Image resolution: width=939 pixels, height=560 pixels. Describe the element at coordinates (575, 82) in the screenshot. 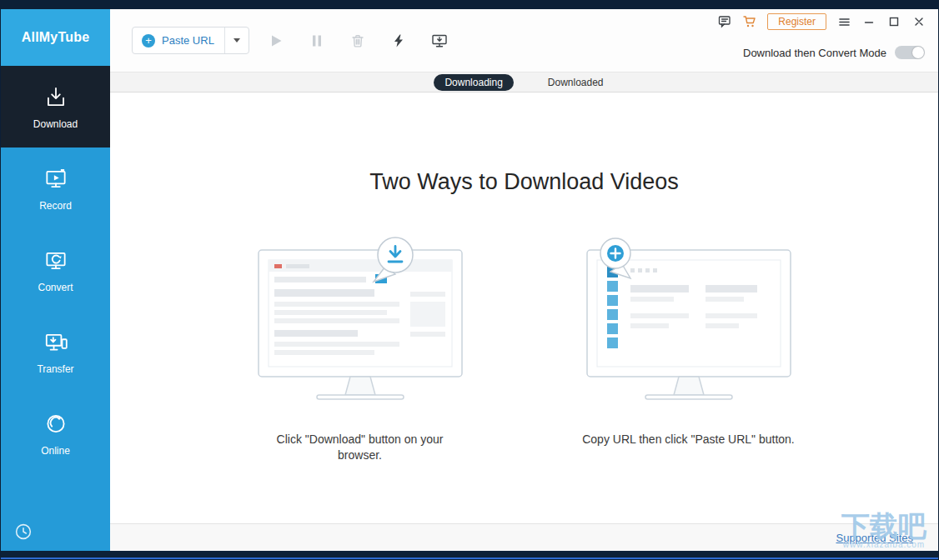

I see `tab-downloaded: Downloaded` at that location.